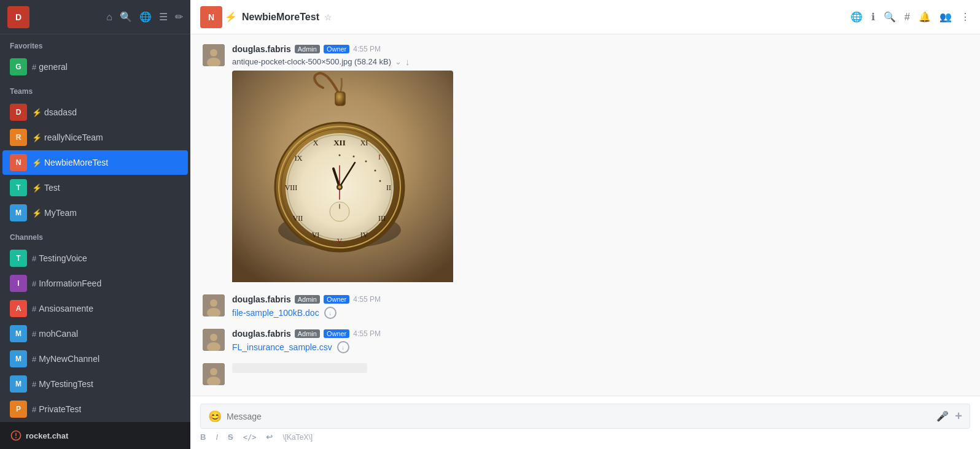 This screenshot has width=980, height=449. I want to click on hashtag-header-icon: #, so click(908, 17).